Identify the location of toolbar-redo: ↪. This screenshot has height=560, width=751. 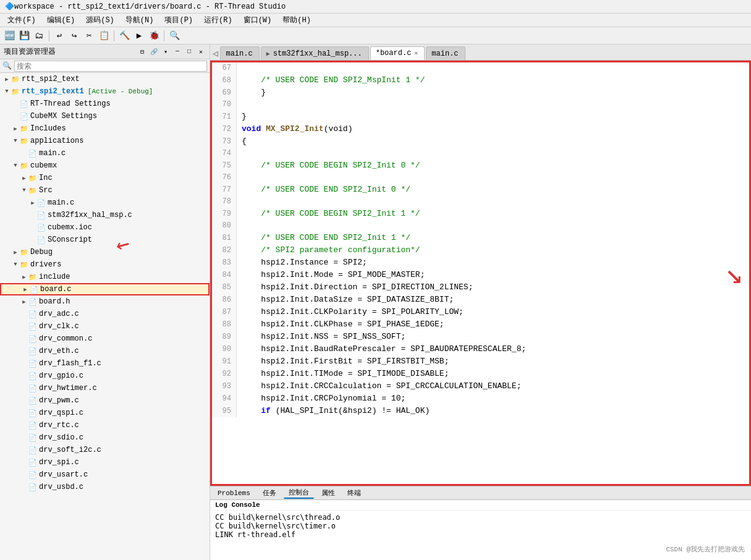
(74, 36).